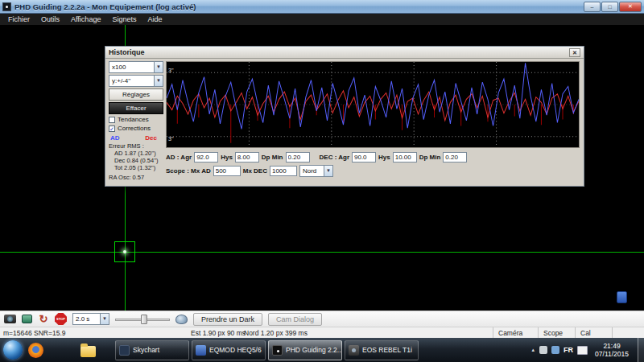  What do you see at coordinates (50, 19) in the screenshot?
I see `menu-outils: Outils` at bounding box center [50, 19].